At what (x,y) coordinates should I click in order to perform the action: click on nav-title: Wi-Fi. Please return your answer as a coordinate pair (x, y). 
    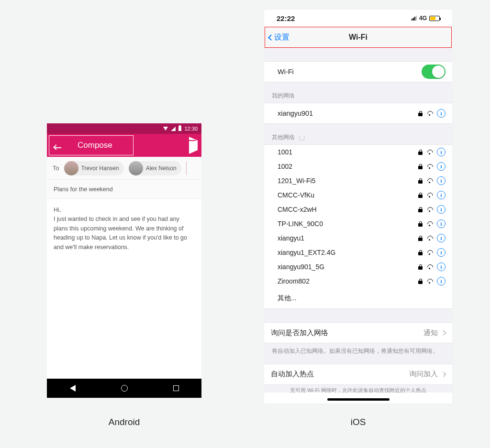
    Looking at the image, I should click on (358, 37).